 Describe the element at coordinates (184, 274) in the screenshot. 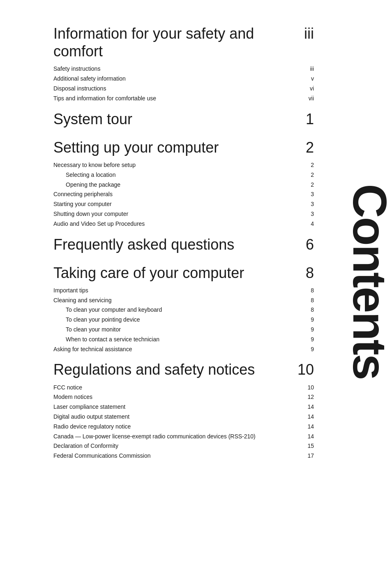

I see `section-heading-care: Taking care of your computer8` at that location.